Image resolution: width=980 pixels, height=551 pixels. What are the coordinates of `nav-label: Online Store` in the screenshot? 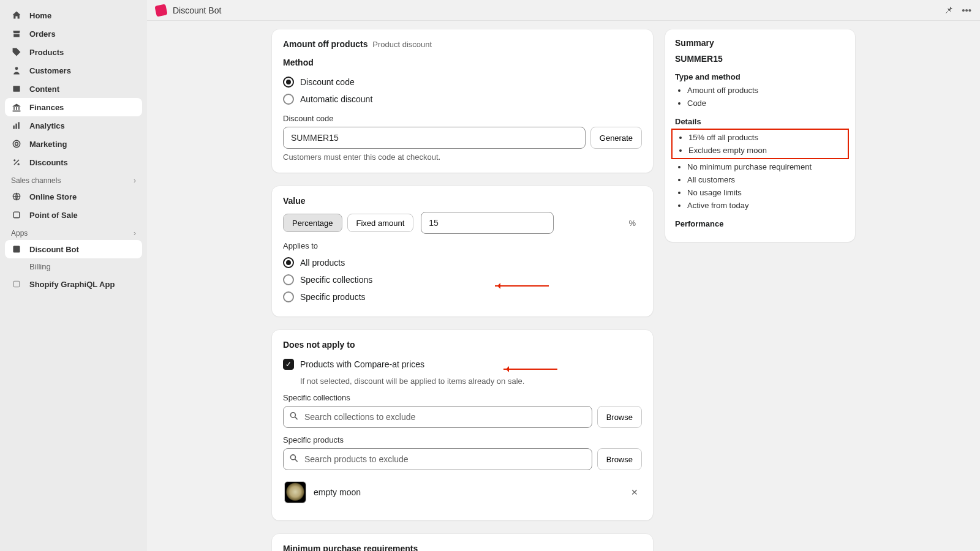 It's located at (53, 197).